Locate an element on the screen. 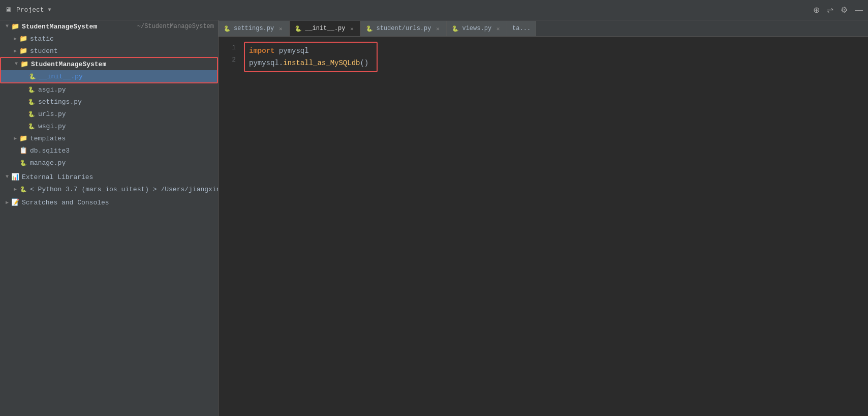 The image size is (868, 416). python-env-label: < Python 3.7 (mars_ios_uitest) > /Users/… is located at coordinates (124, 189).